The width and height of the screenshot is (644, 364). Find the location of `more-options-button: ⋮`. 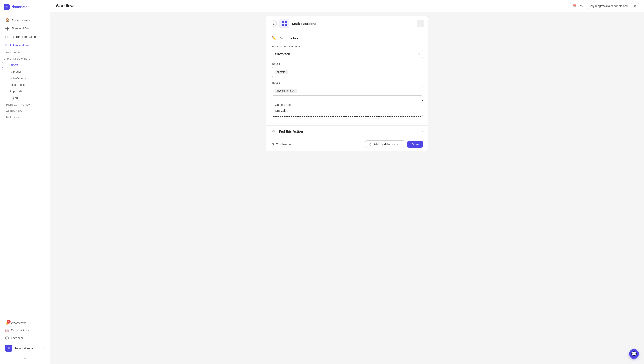

more-options-button: ⋮ is located at coordinates (420, 24).